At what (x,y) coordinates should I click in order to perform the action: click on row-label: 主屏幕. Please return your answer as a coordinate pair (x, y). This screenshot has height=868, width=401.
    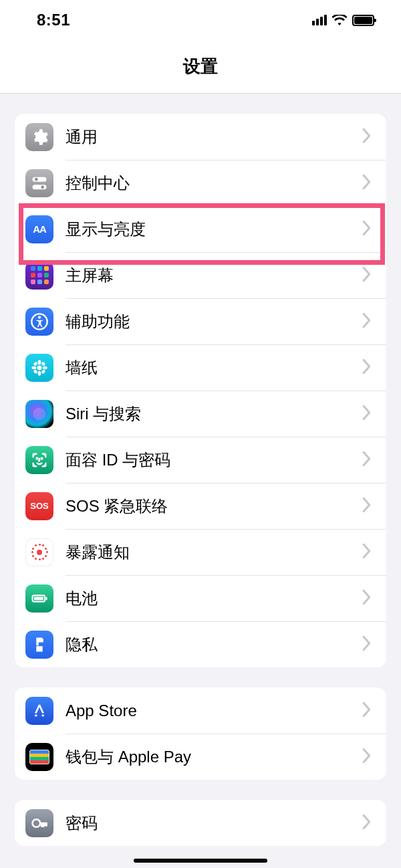
    Looking at the image, I should click on (208, 276).